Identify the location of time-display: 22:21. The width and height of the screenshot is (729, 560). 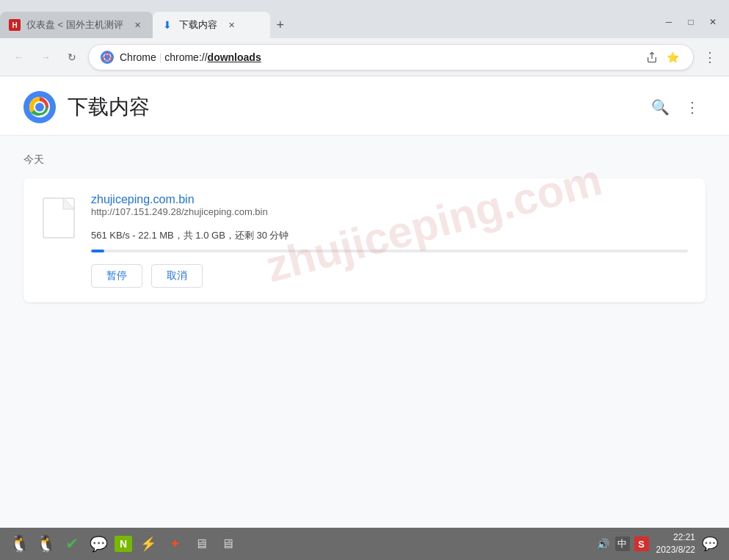
(675, 537).